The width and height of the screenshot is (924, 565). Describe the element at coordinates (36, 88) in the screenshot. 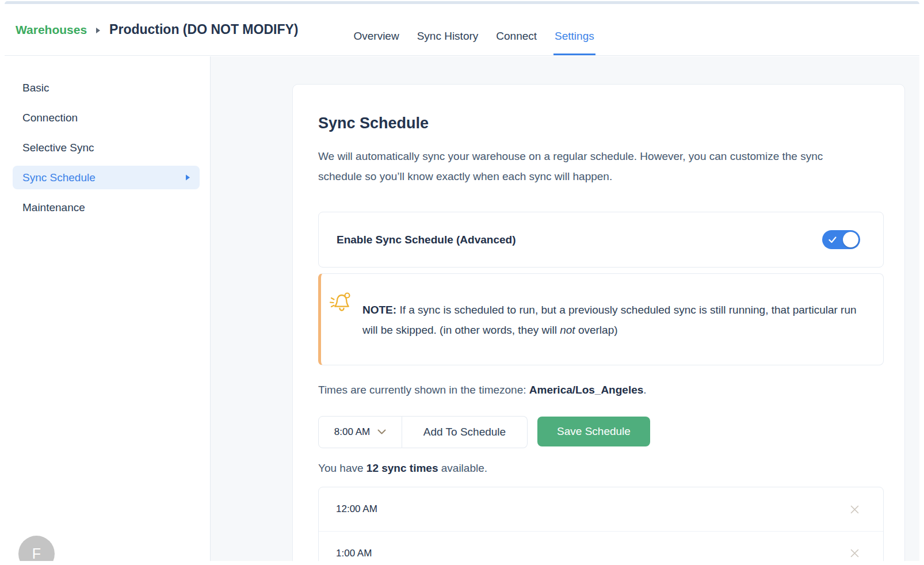

I see `sidebar-item-label: Basic` at that location.